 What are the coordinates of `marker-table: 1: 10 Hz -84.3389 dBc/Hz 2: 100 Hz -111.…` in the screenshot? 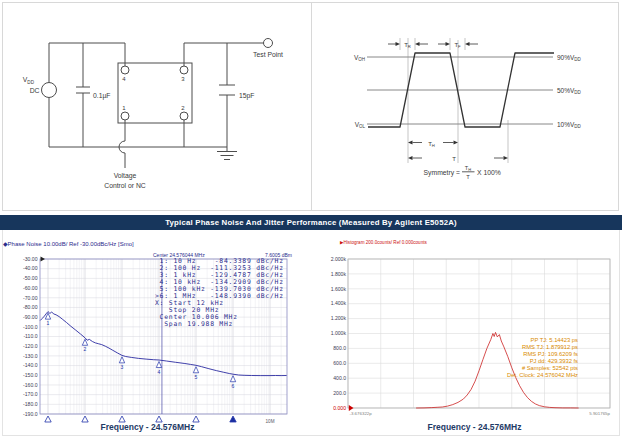 It's located at (220, 293).